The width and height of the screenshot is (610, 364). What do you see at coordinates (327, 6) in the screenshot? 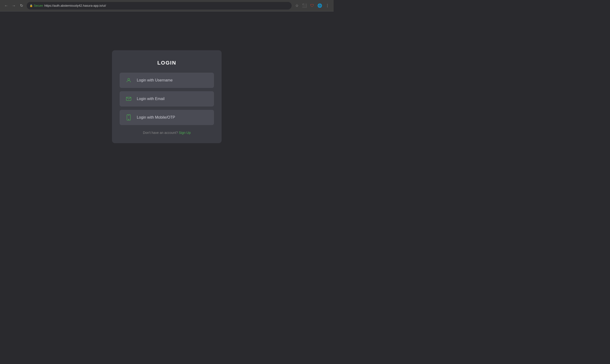
I see `menu-button: ⋮` at bounding box center [327, 6].